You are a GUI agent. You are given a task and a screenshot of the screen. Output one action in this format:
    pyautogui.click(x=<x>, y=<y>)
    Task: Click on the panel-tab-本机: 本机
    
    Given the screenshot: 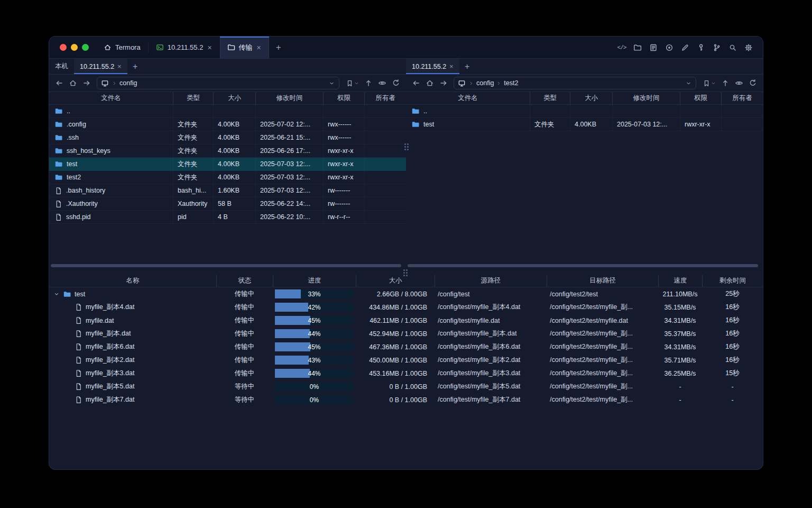 What is the action you would take?
    pyautogui.click(x=61, y=67)
    